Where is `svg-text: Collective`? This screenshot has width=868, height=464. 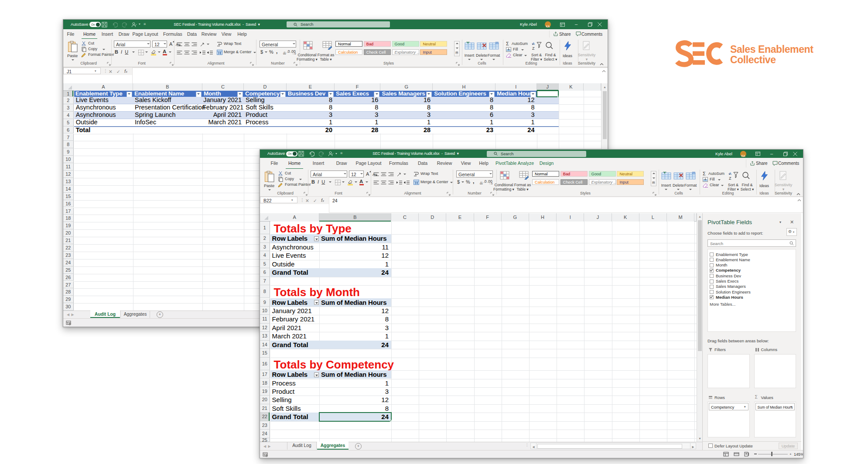
svg-text: Collective is located at coordinates (753, 60).